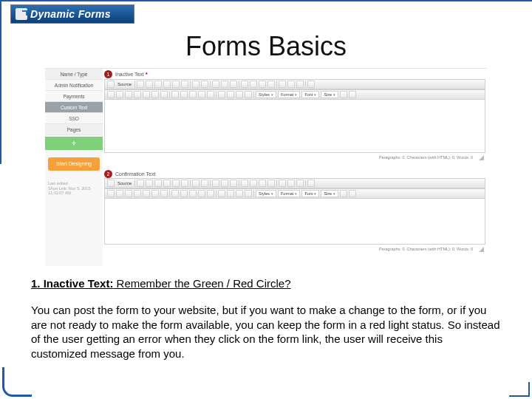 Image resolution: width=532 pixels, height=399 pixels. Describe the element at coordinates (74, 167) in the screenshot. I see `form-builder-sidebar: Name / Type Admin Notification Payments …` at that location.